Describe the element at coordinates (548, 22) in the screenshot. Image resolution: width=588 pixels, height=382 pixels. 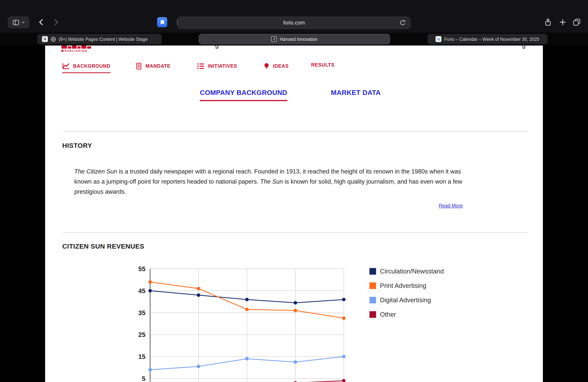
I see `share-icon` at that location.